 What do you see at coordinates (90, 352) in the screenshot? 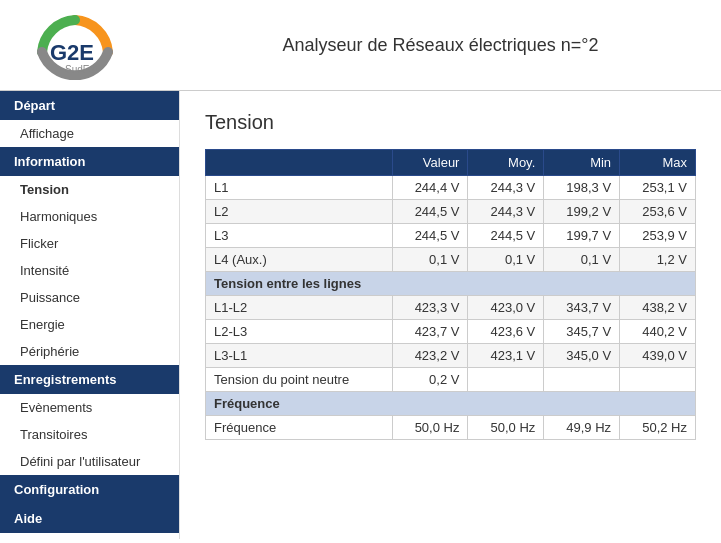
I see `sidebar-item-peripherie: Périphérie` at bounding box center [90, 352].